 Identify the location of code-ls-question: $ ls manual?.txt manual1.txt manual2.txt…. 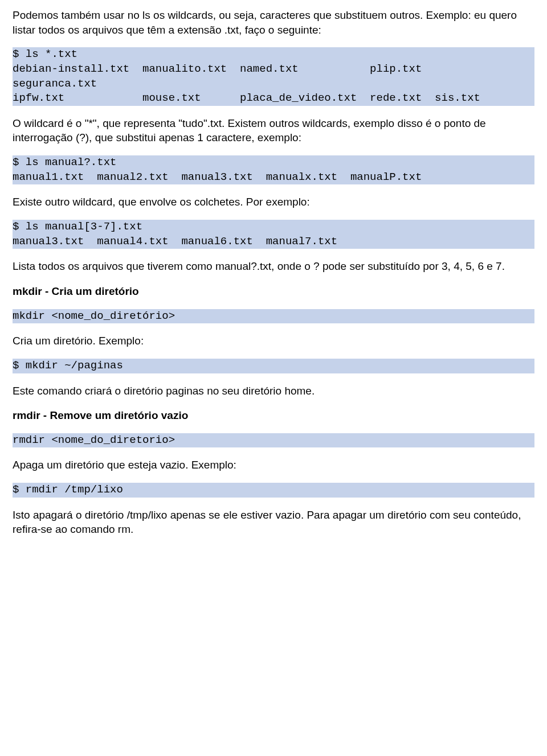
(274, 170).